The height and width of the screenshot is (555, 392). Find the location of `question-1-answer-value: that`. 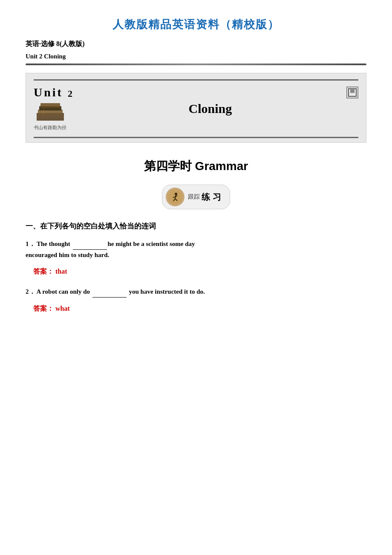

question-1-answer-value: that is located at coordinates (61, 271).